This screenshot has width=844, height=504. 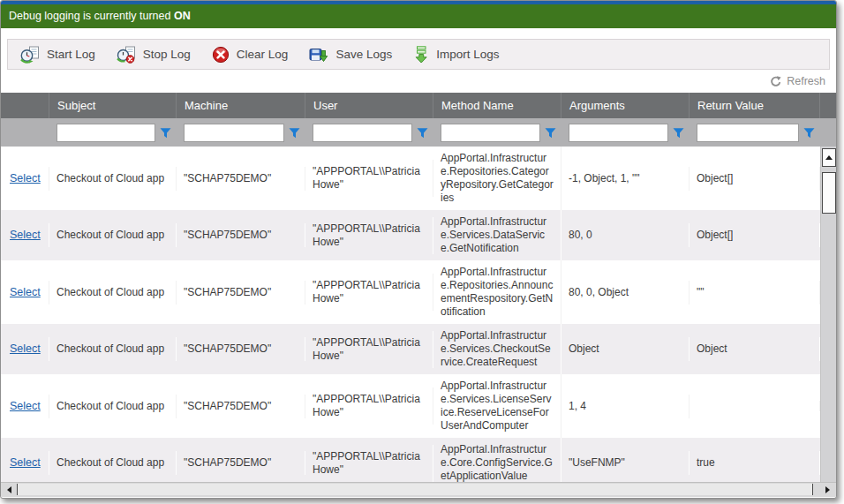 I want to click on column-header-user: User, so click(x=369, y=106).